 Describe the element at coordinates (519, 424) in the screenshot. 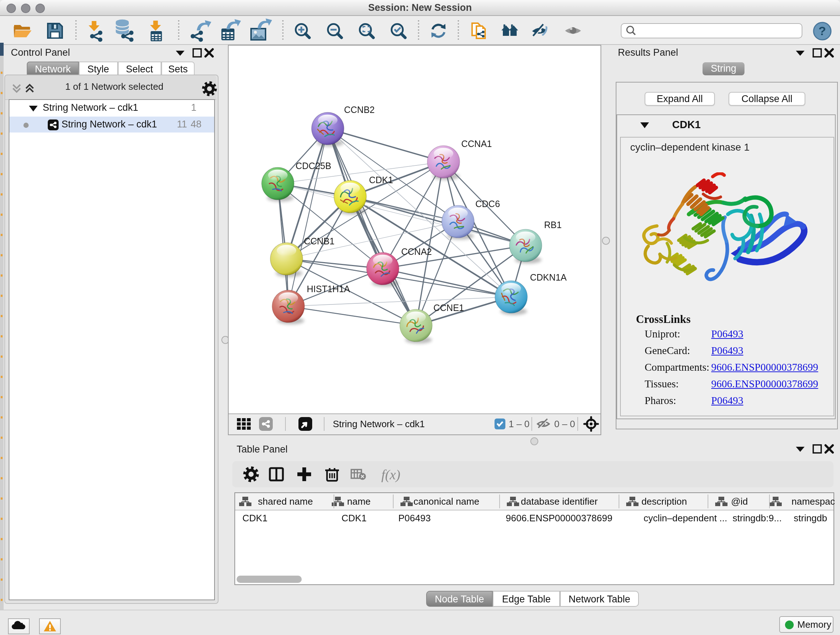

I see `svg-text: 1 – 0` at that location.